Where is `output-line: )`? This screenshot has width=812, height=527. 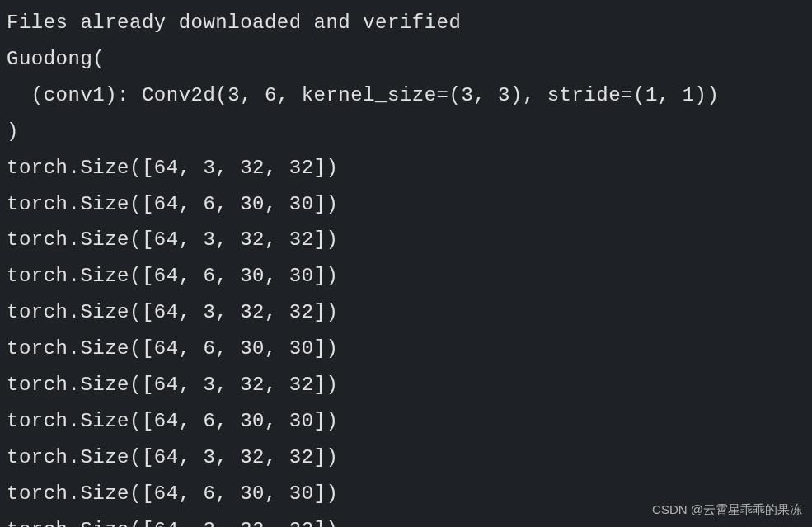
output-line: ) is located at coordinates (406, 132).